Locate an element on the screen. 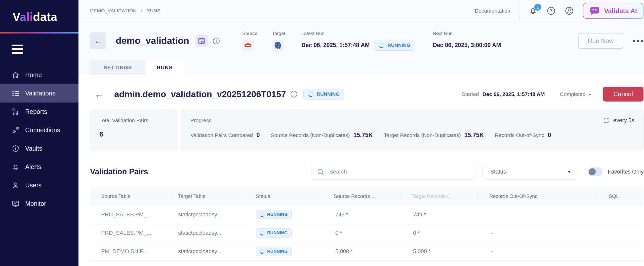  page-title: demo_validation is located at coordinates (152, 41).